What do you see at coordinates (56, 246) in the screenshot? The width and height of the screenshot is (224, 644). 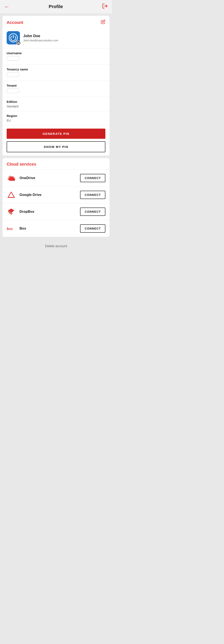 I see `delete-account-button: Delete account` at bounding box center [56, 246].